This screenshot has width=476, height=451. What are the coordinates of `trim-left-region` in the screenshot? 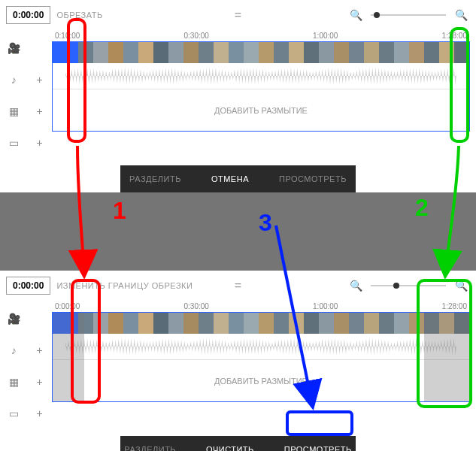 It's located at (68, 357).